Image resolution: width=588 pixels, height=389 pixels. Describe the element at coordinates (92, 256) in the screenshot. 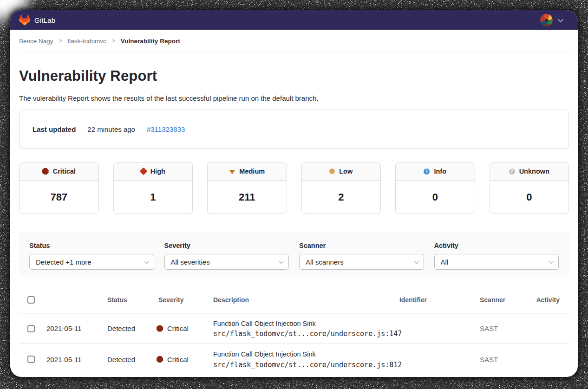

I see `filter-status: Status Detected +1 more` at that location.